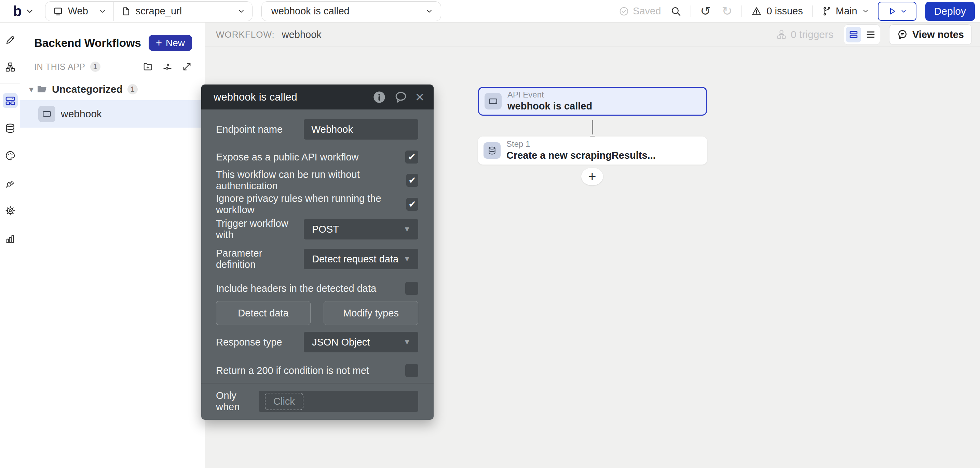  Describe the element at coordinates (490, 11) in the screenshot. I see `top-bar: b Web scrape_url webhook is called` at that location.